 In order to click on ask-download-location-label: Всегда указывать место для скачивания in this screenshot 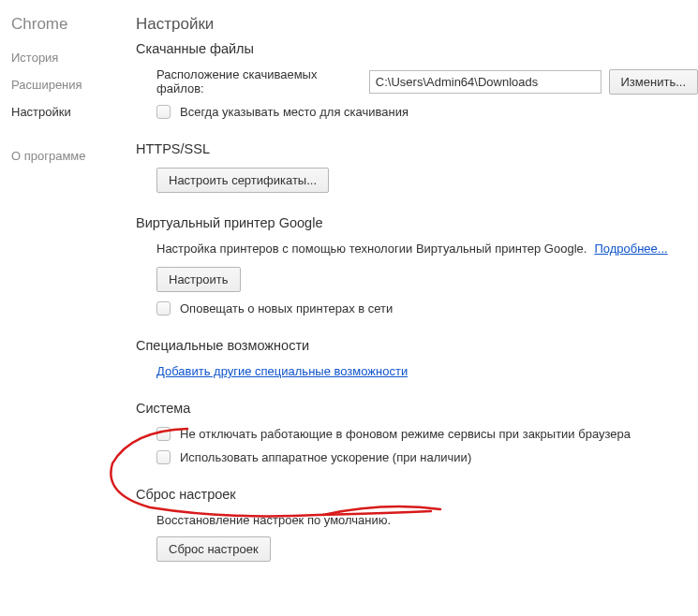, I will do `click(294, 112)`.